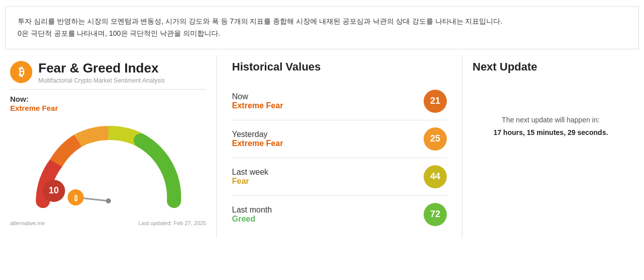  I want to click on next-update-line1: The next update will happen in:, so click(551, 120).